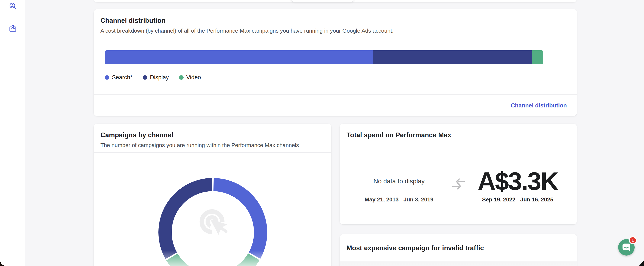 The width and height of the screenshot is (644, 266). Describe the element at coordinates (458, 248) in the screenshot. I see `card-header: Most expensive campaign for invalid traf…` at that location.